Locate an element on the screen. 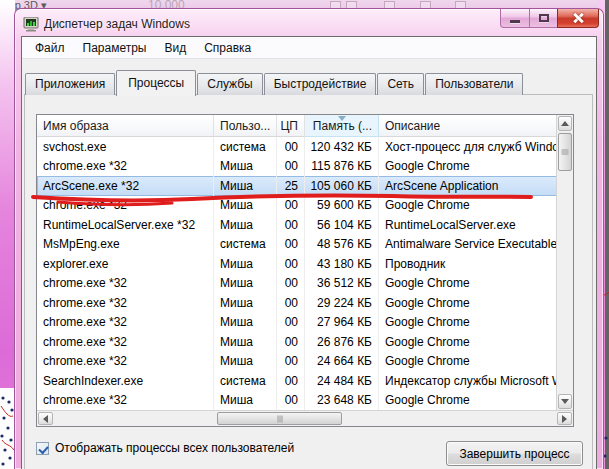 The height and width of the screenshot is (469, 609). scroll-up-button is located at coordinates (565, 124).